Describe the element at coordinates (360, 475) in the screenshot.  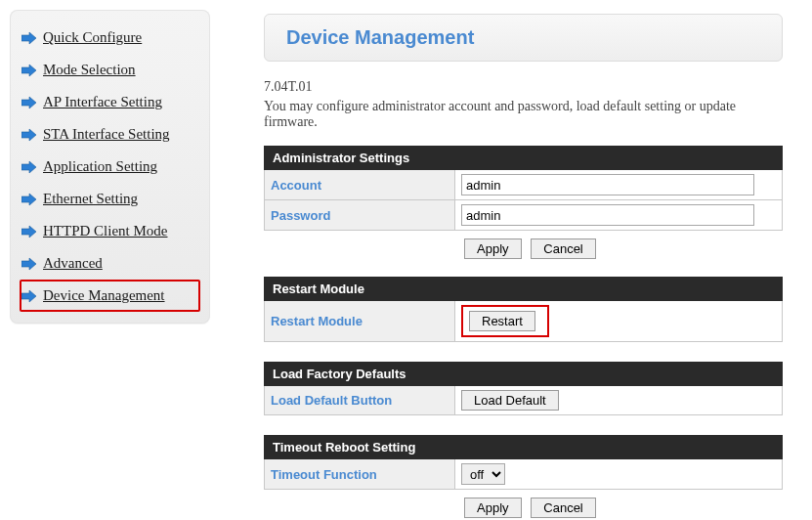
I see `timeout-function-label: Timeout Function` at that location.